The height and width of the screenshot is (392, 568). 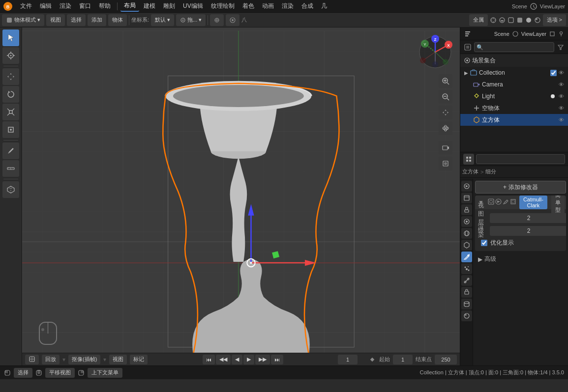 What do you see at coordinates (263, 360) in the screenshot?
I see `next-keyframe-button: ▶▶` at bounding box center [263, 360].